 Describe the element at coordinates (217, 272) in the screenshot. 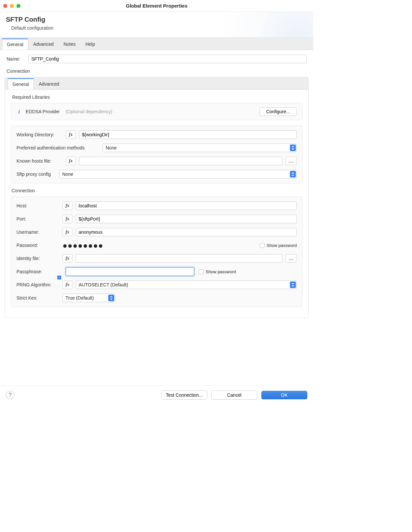

I see `show-password-2: Show password` at that location.